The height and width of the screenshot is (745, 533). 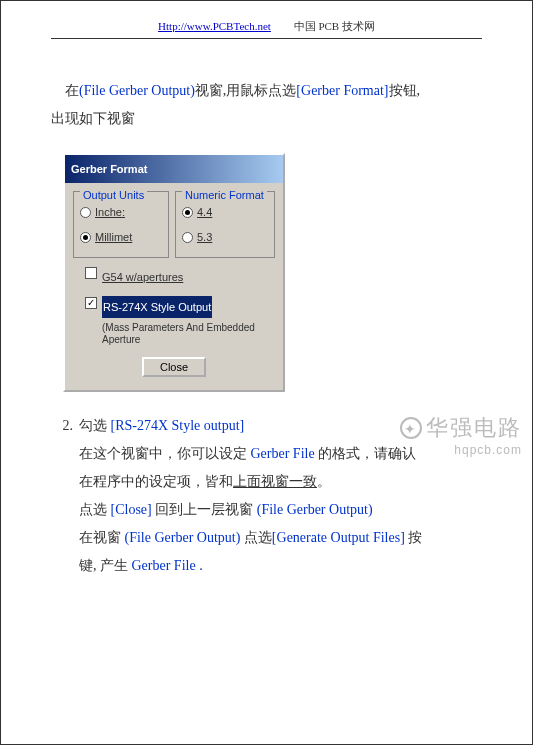 What do you see at coordinates (188, 334) in the screenshot?
I see `checkbox-rs274x-sub: (Mass Parameters And Embedded Aperture` at bounding box center [188, 334].